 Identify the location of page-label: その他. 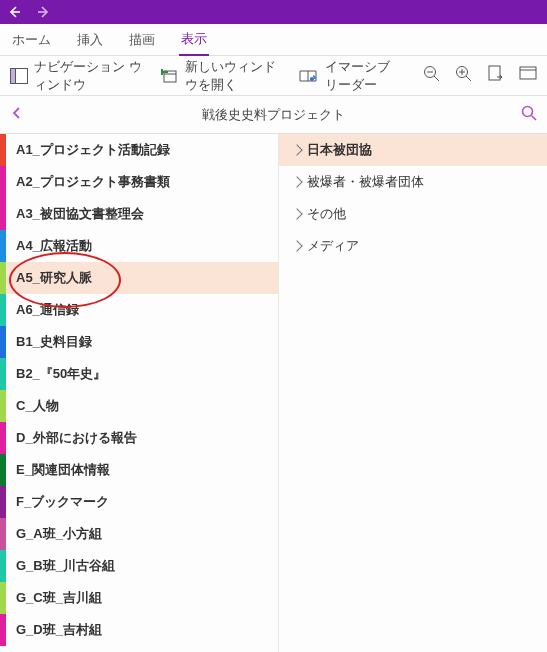
(326, 214).